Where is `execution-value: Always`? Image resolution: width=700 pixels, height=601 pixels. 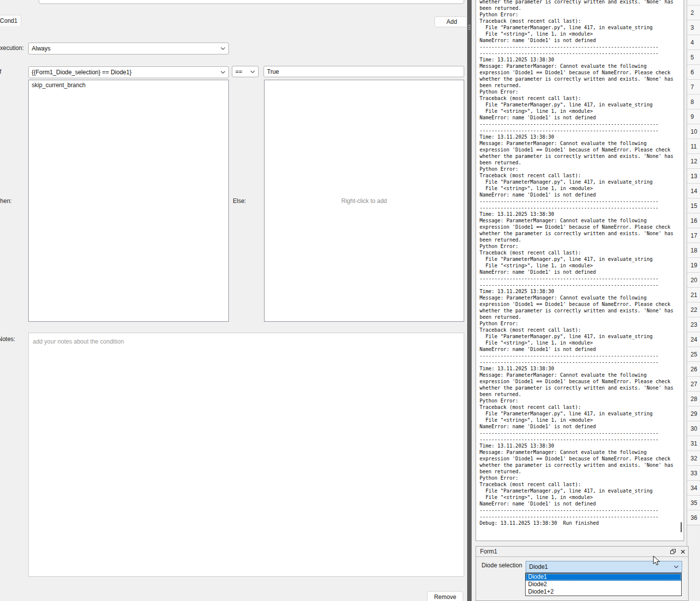 execution-value: Always is located at coordinates (41, 49).